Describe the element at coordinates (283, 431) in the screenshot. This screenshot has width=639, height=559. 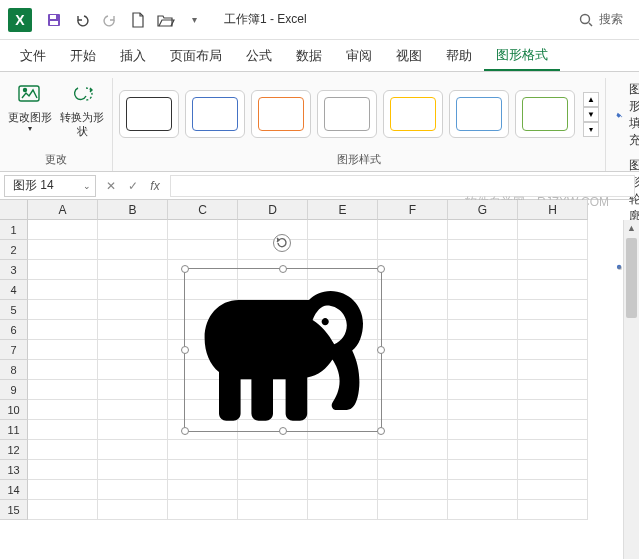
I see `resize-handle-s` at that location.